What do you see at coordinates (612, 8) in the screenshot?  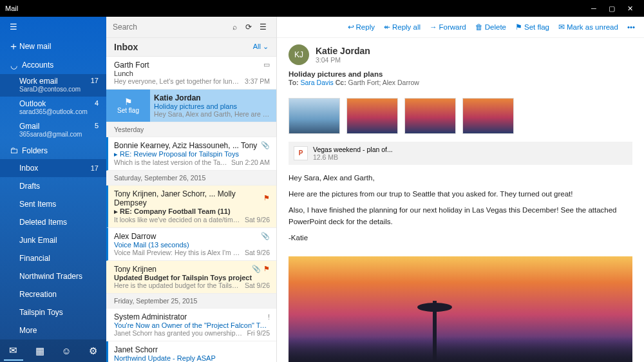 I see `maximize-button: ▢` at bounding box center [612, 8].